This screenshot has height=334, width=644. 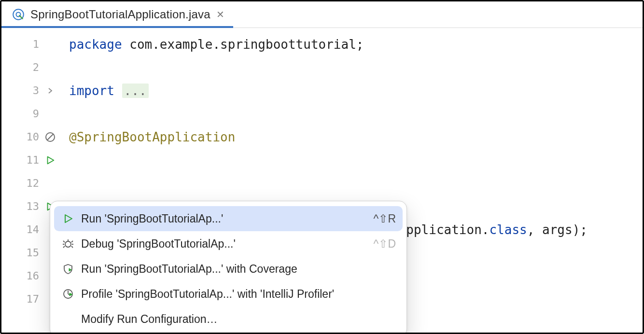 I want to click on keyword: class, so click(x=508, y=230).